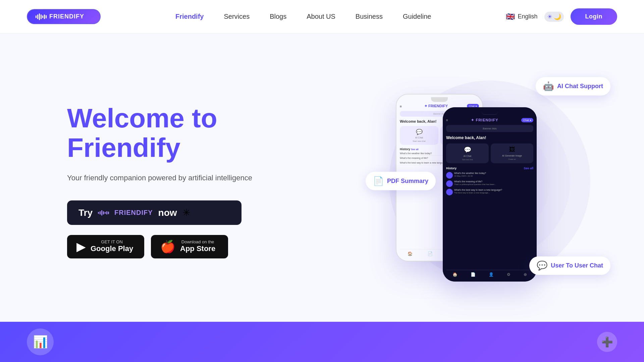 This screenshot has width=644, height=362. What do you see at coordinates (154, 213) in the screenshot?
I see `try-banner: Try FRIENDIFY now ✳` at bounding box center [154, 213].